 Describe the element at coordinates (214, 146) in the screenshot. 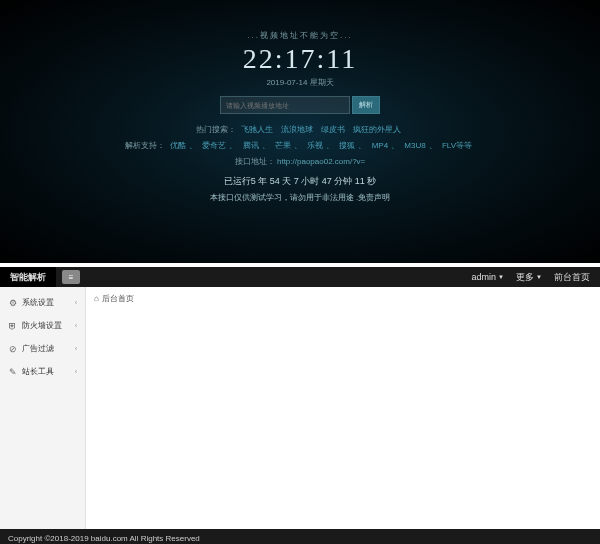

I see `support-link: 爱奇艺` at that location.